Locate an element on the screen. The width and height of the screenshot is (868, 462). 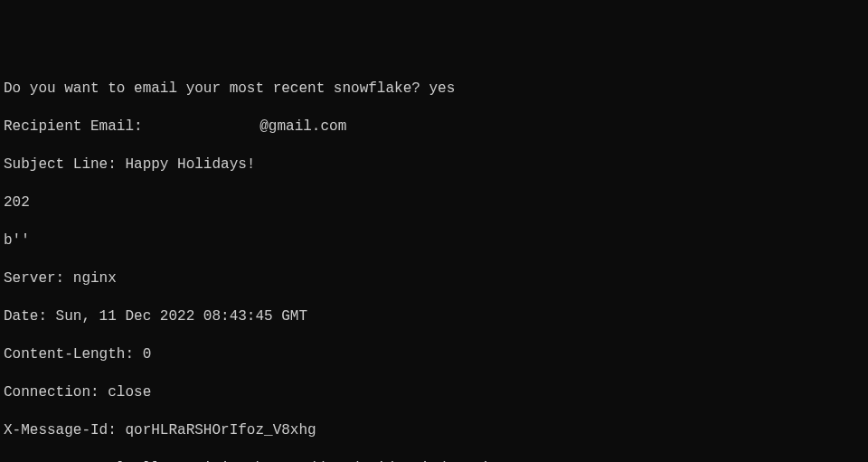
header-server: Server: nginx is located at coordinates (436, 278).